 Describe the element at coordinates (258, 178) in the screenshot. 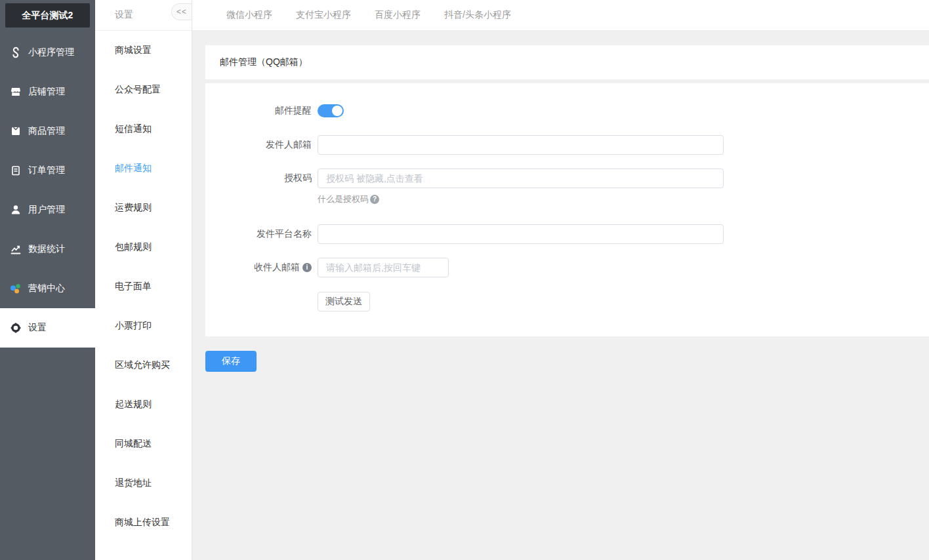

I see `auth-code-label: 授权码` at that location.